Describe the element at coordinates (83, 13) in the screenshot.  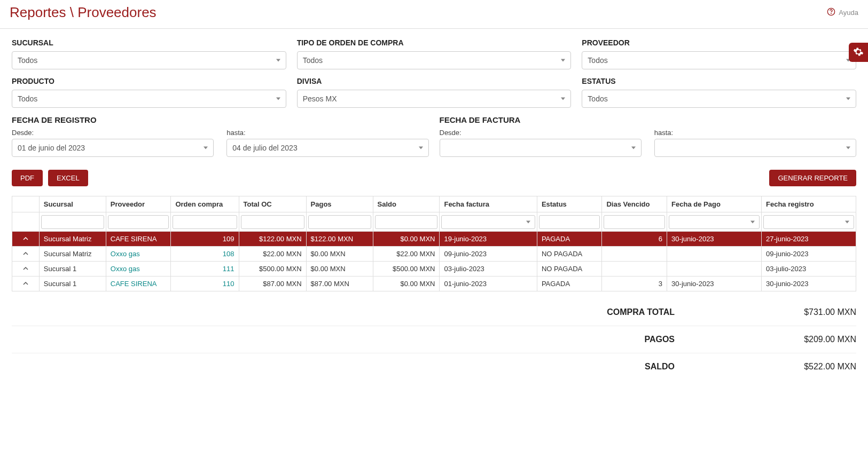
I see `breadcrumb: Reportes \ Proveedores` at that location.